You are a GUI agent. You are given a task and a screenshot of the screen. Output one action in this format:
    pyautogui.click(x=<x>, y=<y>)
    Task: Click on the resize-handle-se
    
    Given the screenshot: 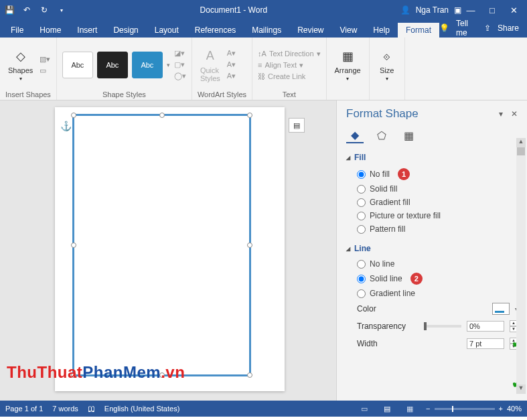 What is the action you would take?
    pyautogui.click(x=250, y=375)
    